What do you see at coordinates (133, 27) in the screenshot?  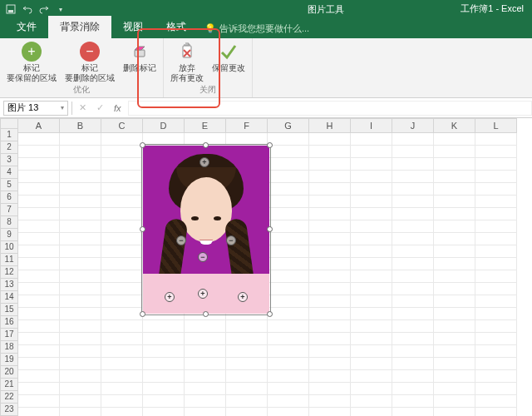 I see `tab-view: 视图` at bounding box center [133, 27].